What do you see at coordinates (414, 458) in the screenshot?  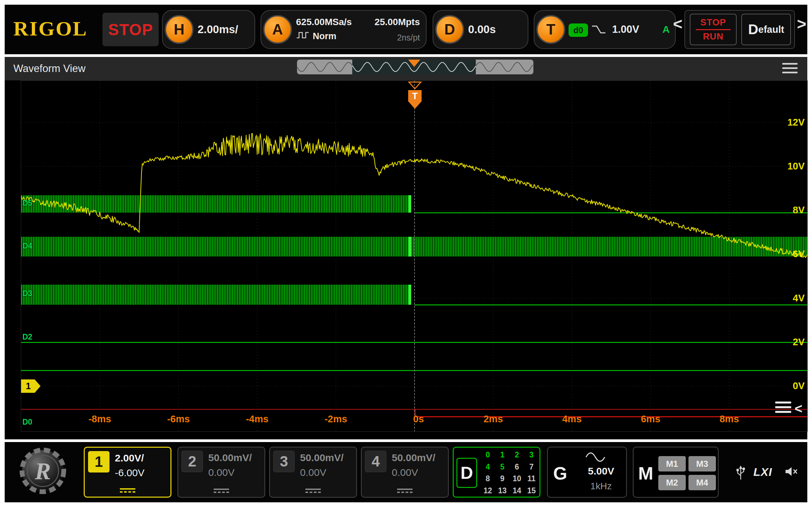 I see `channel-4-scale: 50.00mV/` at bounding box center [414, 458].